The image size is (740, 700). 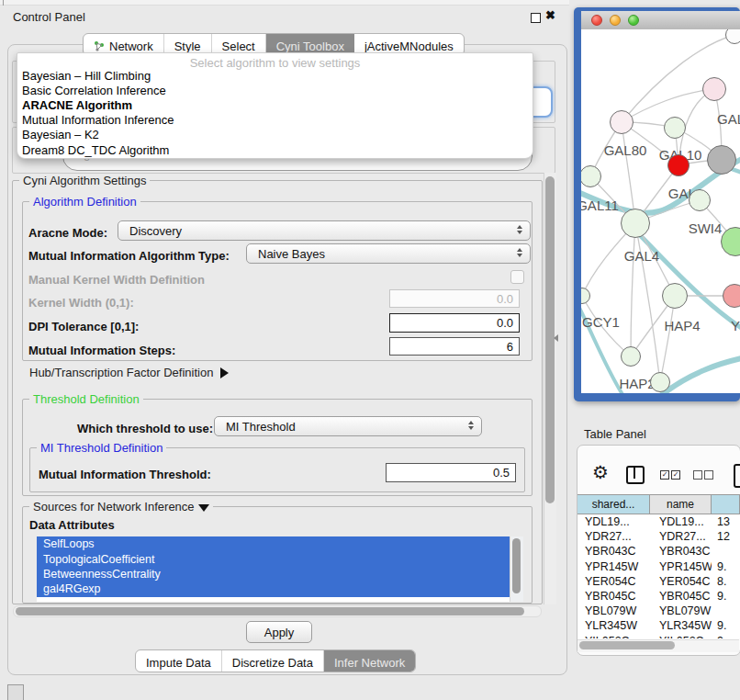 I want to click on mi-threshold-label: Mutual Information Threshold:, so click(x=125, y=474).